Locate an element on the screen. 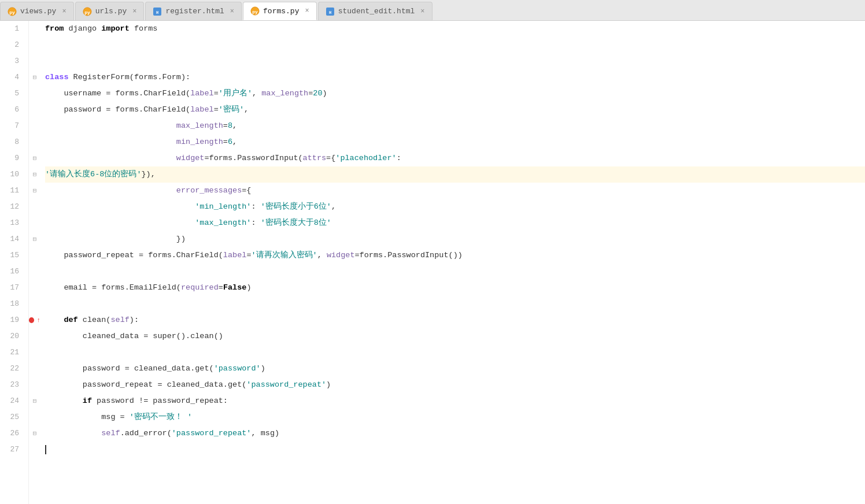 The image size is (865, 504). line-num-27: 27 is located at coordinates (12, 450).